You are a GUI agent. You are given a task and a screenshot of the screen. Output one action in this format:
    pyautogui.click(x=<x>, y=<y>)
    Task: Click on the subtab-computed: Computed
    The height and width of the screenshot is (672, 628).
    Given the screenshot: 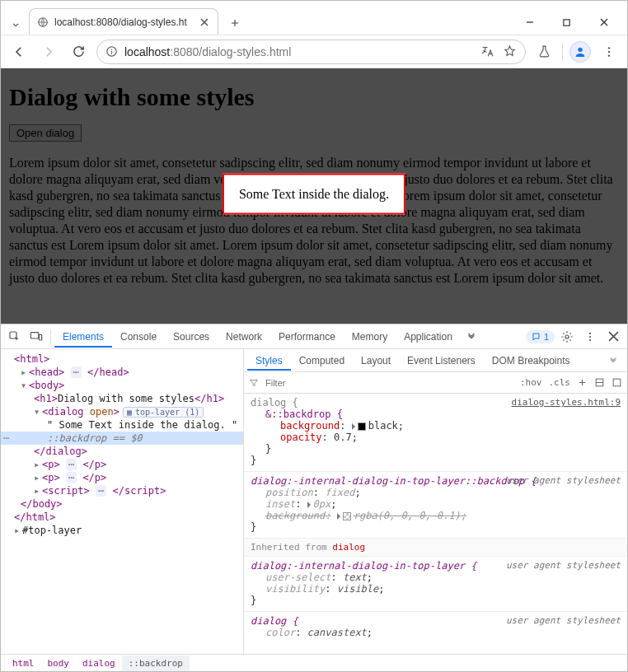 What is the action you would take?
    pyautogui.click(x=321, y=361)
    